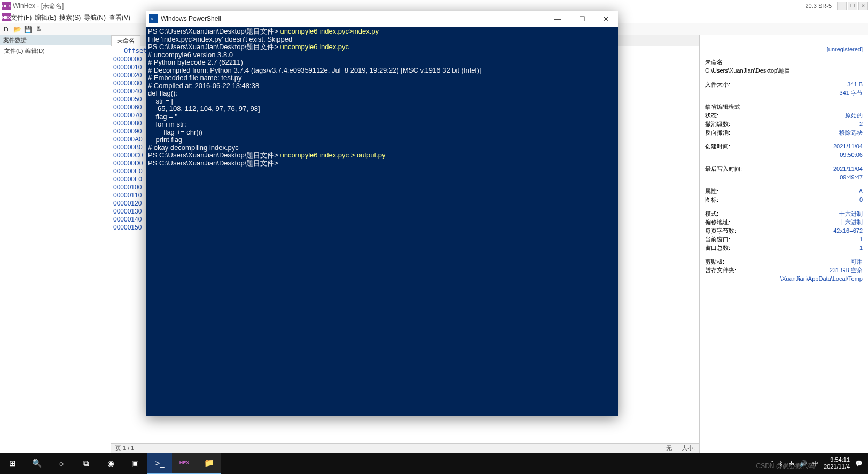  I want to click on terminal-line: for i in str:, so click(382, 125).